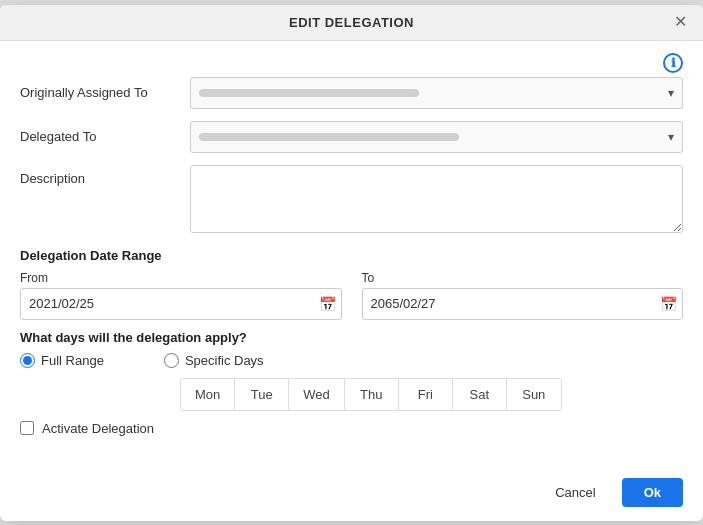 Image resolution: width=703 pixels, height=525 pixels. I want to click on date-row: From 📅 To 📅, so click(352, 296).